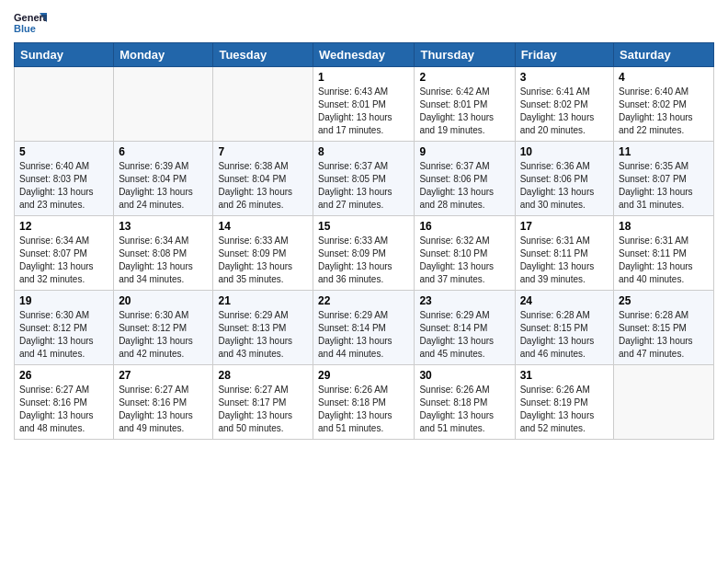 This screenshot has width=728, height=563. Describe the element at coordinates (464, 186) in the screenshot. I see `day-info: Sunrise: 6:37 AM Sunset: 8:06 PM Dayligh…` at that location.